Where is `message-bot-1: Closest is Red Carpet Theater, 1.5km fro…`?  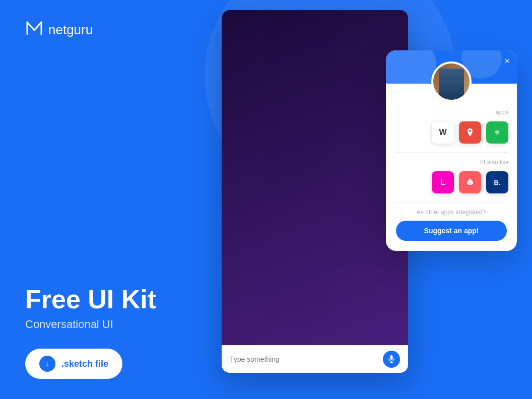 message-bot-1: Closest is Red Carpet Theater, 1.5km fro… is located at coordinates (315, 144).